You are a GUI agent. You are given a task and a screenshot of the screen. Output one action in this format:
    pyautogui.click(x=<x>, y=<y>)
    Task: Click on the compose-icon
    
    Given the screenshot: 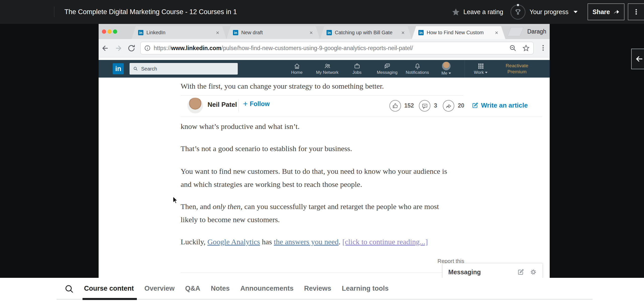 What is the action you would take?
    pyautogui.click(x=521, y=272)
    